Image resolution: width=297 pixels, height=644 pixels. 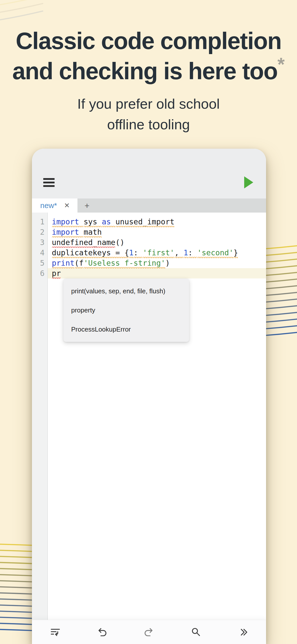 What do you see at coordinates (40, 416) in the screenshot?
I see `line-number-gutter: 123456` at bounding box center [40, 416].